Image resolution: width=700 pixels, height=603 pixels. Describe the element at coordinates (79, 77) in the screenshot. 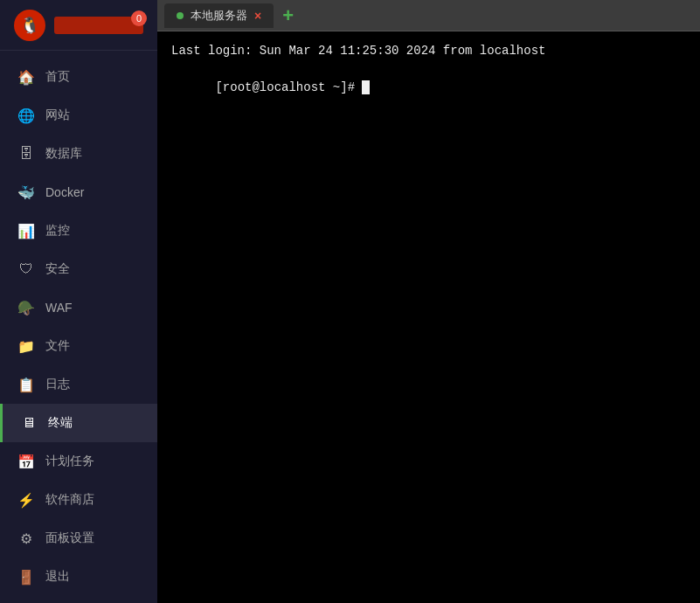

I see `sidebar-item-home: 🏠首页` at that location.